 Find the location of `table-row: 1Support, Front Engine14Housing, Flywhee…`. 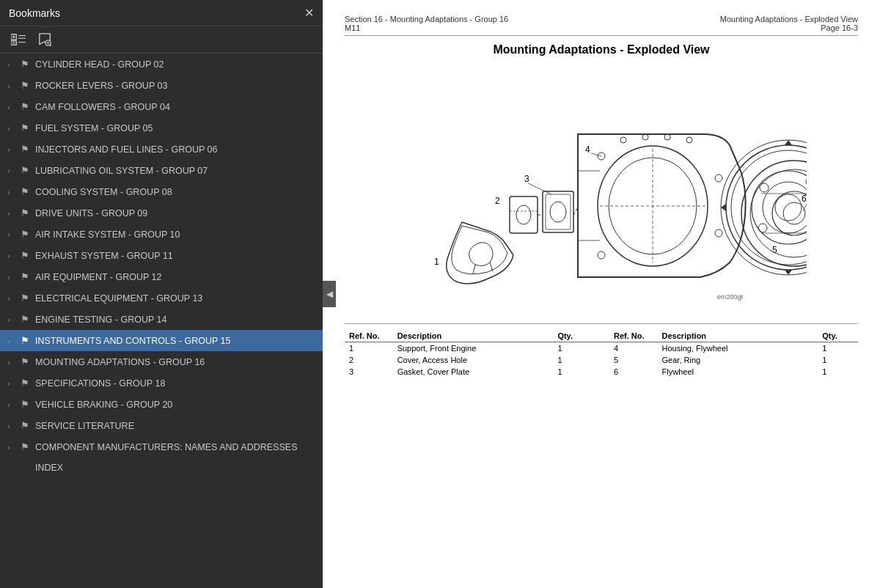

table-row: 1Support, Front Engine14Housing, Flywhee… is located at coordinates (601, 349).